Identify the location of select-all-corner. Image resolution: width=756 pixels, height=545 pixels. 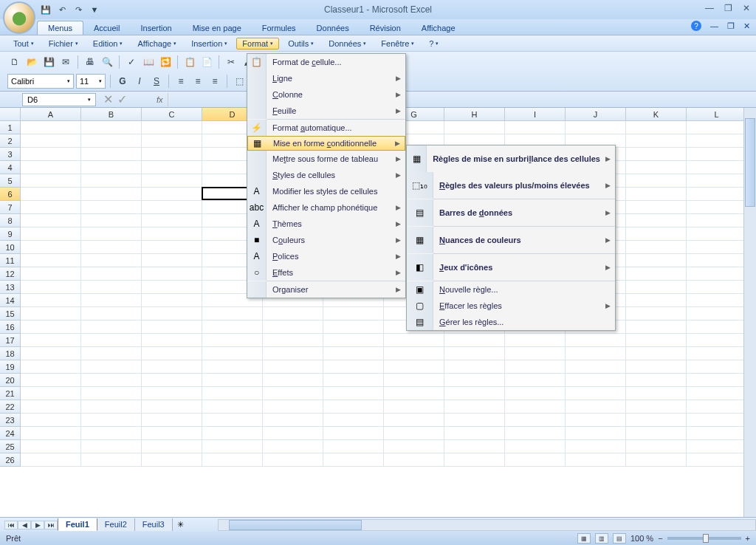
(10, 114).